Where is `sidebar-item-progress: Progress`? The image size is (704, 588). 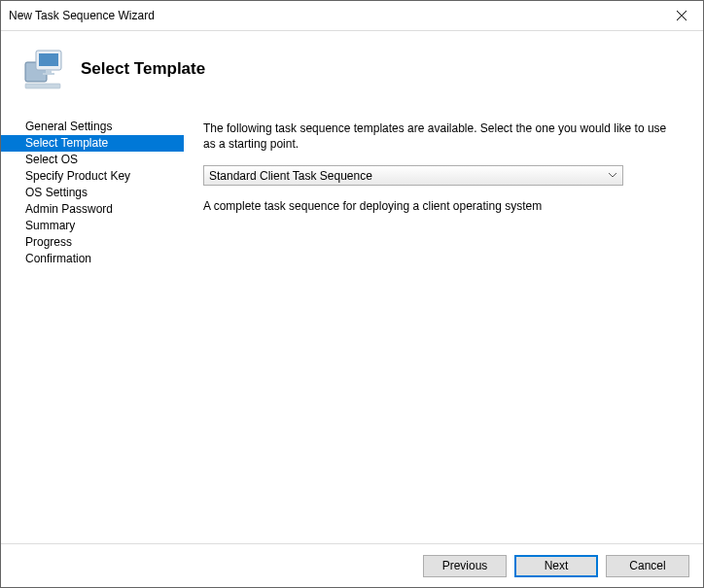 sidebar-item-progress: Progress is located at coordinates (92, 243).